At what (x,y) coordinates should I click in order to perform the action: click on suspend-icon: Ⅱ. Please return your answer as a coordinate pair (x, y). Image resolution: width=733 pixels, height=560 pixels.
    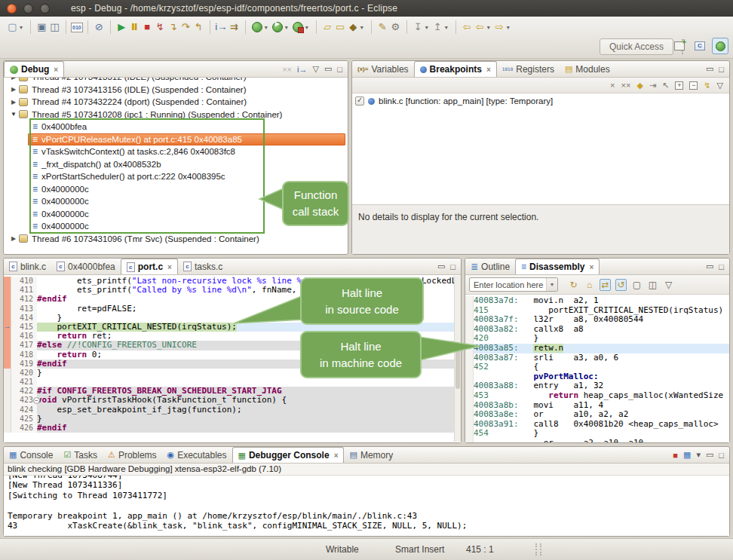
    Looking at the image, I should click on (134, 27).